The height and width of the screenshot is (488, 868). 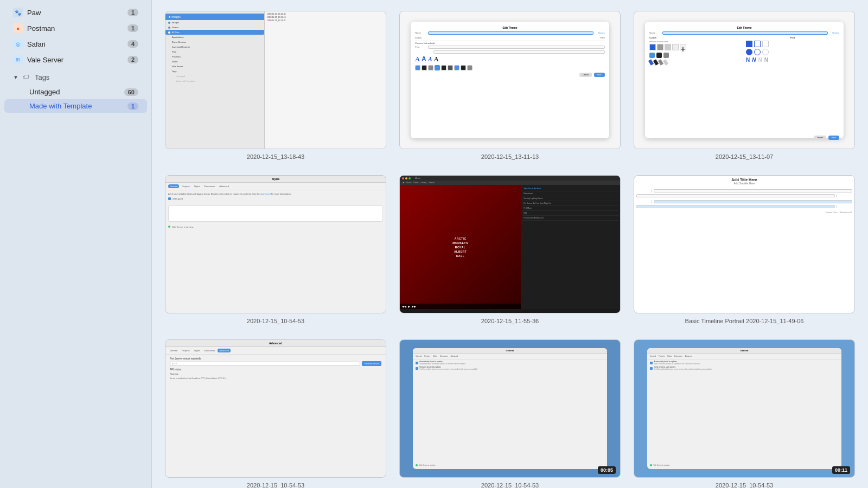 I want to click on sim-screen-4: Styles General Projects Styles Extension…, so click(x=276, y=244).